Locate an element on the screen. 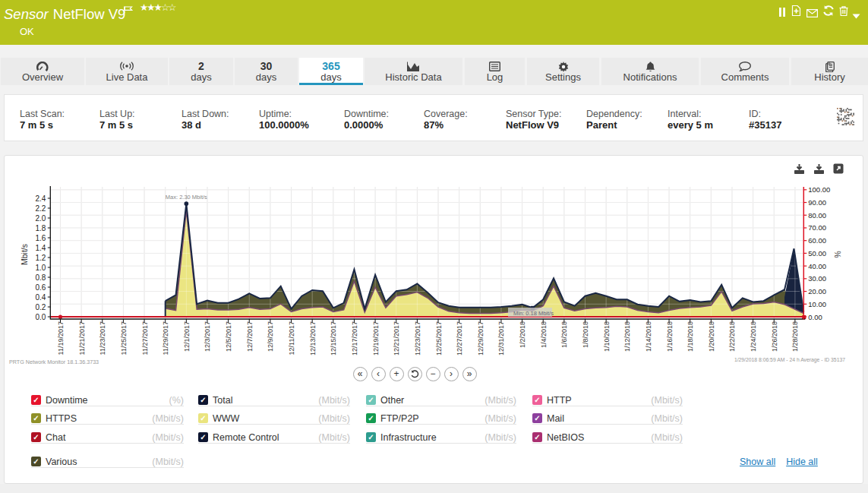 The height and width of the screenshot is (493, 868). svg-text: 90.00 is located at coordinates (817, 202).